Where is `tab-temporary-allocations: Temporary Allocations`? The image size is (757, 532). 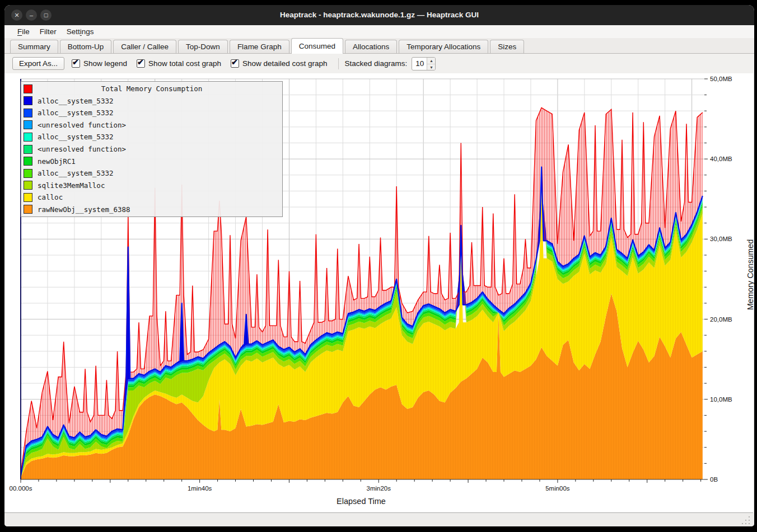
tab-temporary-allocations: Temporary Allocations is located at coordinates (443, 46).